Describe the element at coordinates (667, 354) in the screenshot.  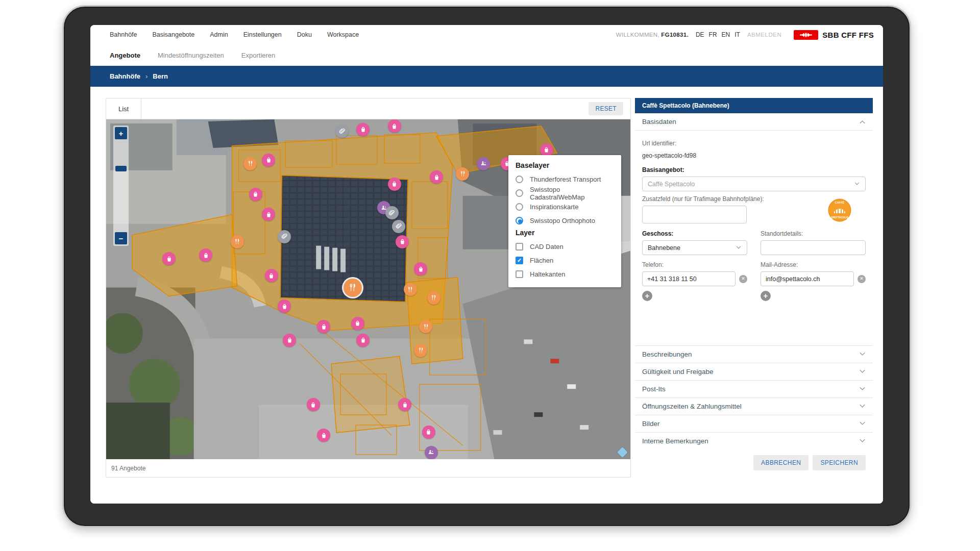
I see `section-label: Beschreibungen` at that location.